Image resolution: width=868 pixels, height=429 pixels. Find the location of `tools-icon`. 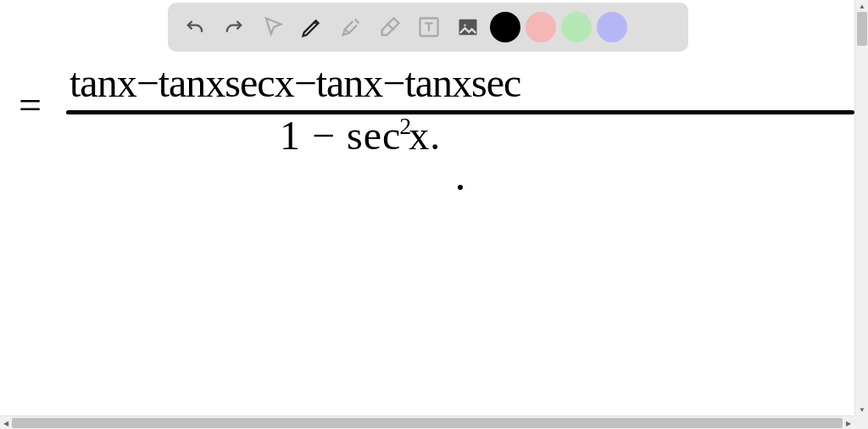

tools-icon is located at coordinates (351, 27).